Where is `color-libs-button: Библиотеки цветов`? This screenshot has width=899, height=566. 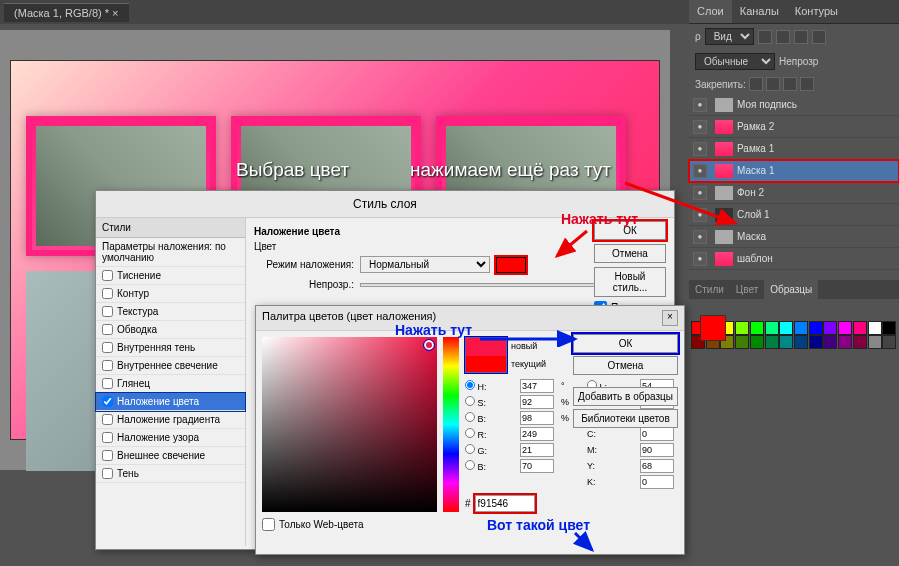
color-libs-button: Библиотеки цветов is located at coordinates (626, 418).